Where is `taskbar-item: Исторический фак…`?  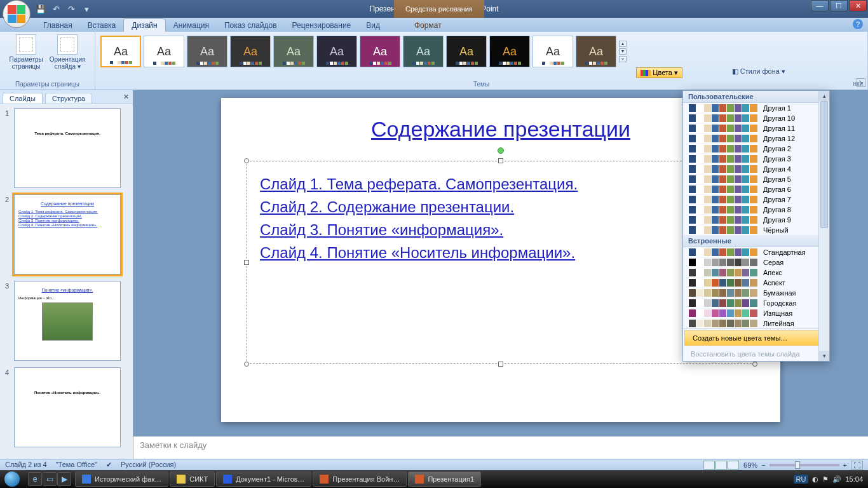 taskbar-item: Исторический фак… is located at coordinates (122, 479).